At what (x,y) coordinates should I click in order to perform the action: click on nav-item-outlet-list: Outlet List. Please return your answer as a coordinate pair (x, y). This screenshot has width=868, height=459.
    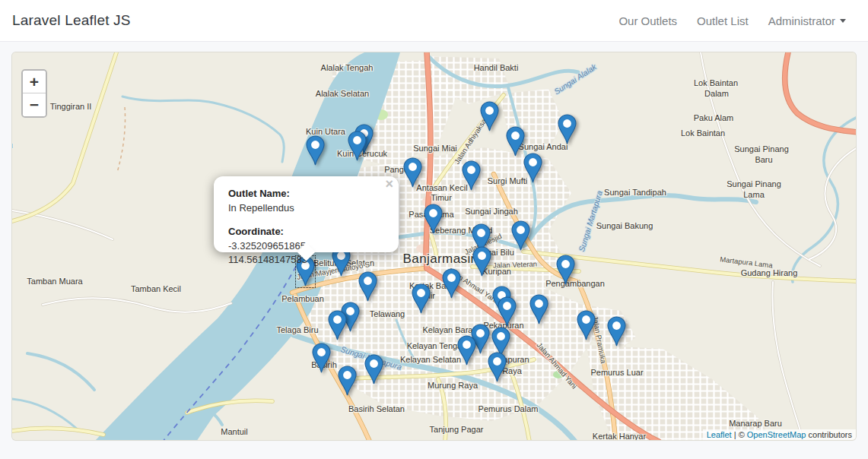
    Looking at the image, I should click on (723, 21).